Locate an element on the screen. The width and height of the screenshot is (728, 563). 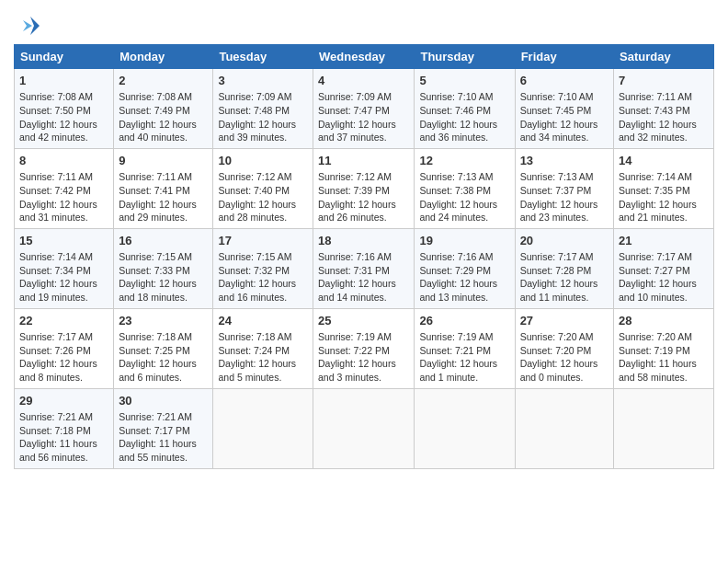
header is located at coordinates (364, 24).